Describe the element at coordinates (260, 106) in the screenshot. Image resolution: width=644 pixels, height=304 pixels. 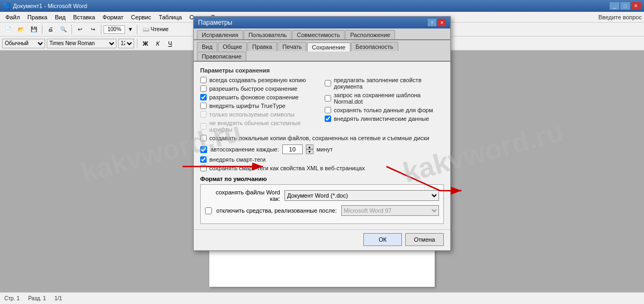
I see `check-row-4: внедрять шрифты TrueType` at that location.